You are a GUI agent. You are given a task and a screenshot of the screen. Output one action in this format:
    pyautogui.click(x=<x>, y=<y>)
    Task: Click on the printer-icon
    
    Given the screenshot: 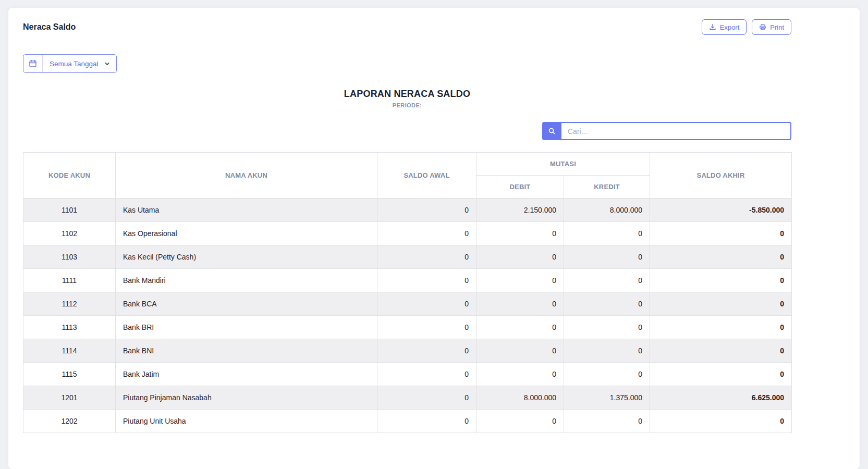 What is the action you would take?
    pyautogui.click(x=763, y=27)
    